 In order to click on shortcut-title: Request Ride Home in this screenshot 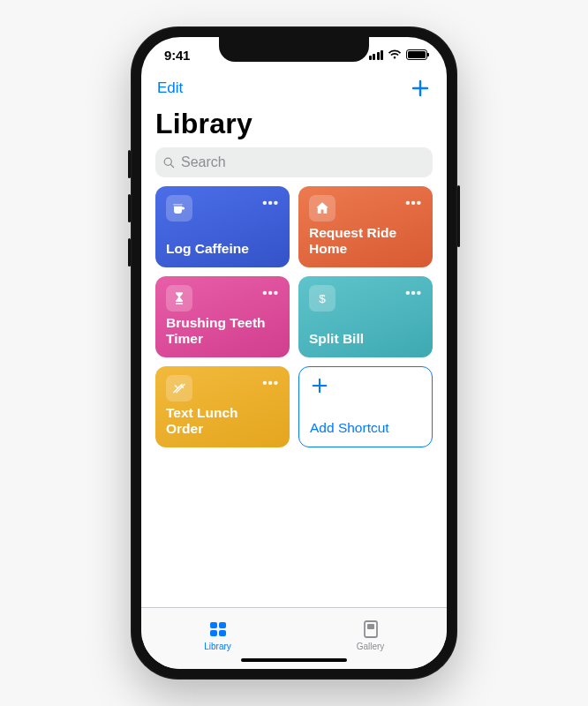, I will do `click(366, 241)`.